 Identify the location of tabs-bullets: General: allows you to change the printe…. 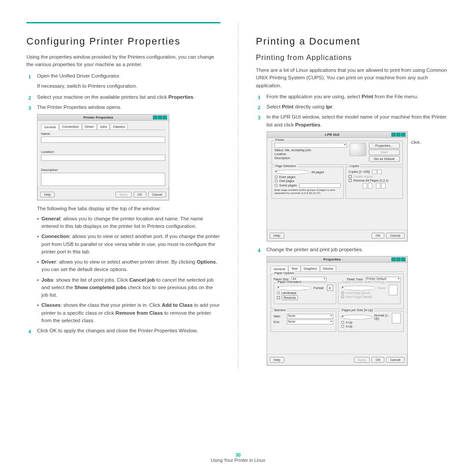
(129, 270).